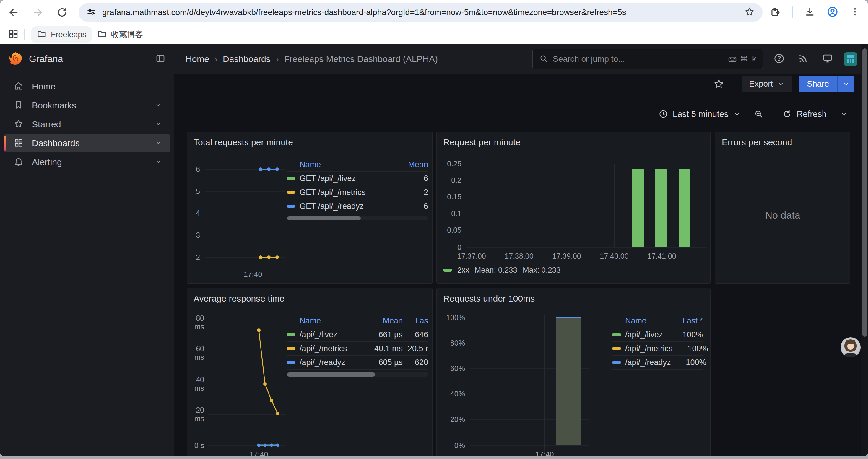 The width and height of the screenshot is (868, 459). What do you see at coordinates (13, 34) in the screenshot?
I see `apps-grid-icon` at bounding box center [13, 34].